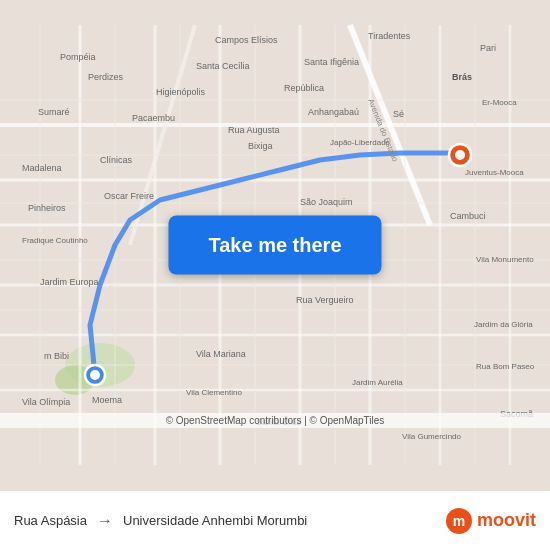  What do you see at coordinates (246, 40) in the screenshot?
I see `svg-text: Campos Elísios` at bounding box center [246, 40].